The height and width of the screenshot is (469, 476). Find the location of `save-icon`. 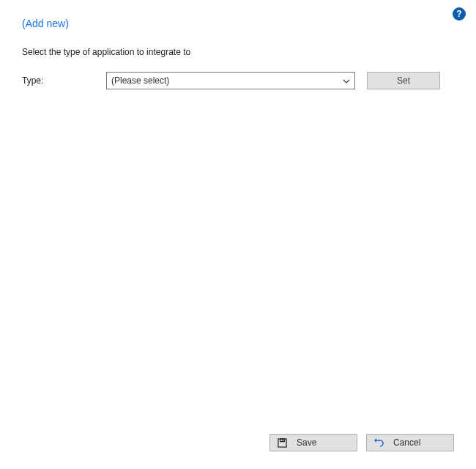

save-icon is located at coordinates (282, 443).